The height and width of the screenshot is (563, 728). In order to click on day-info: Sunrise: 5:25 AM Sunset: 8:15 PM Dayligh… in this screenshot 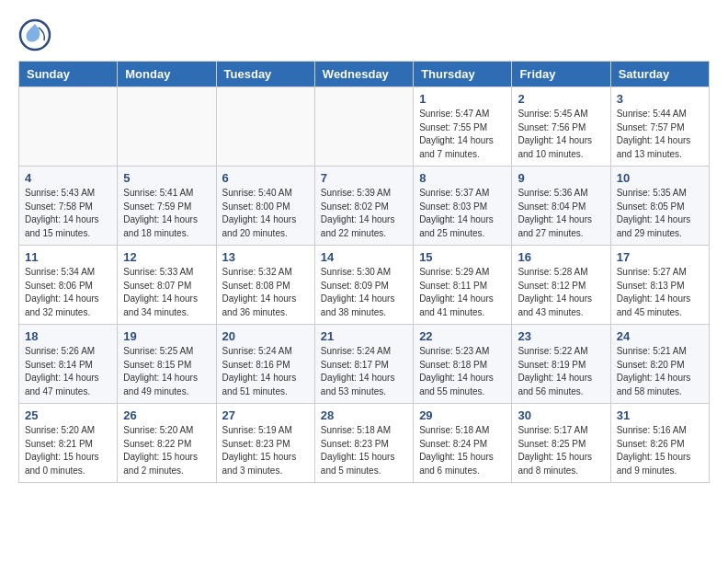, I will do `click(166, 372)`.